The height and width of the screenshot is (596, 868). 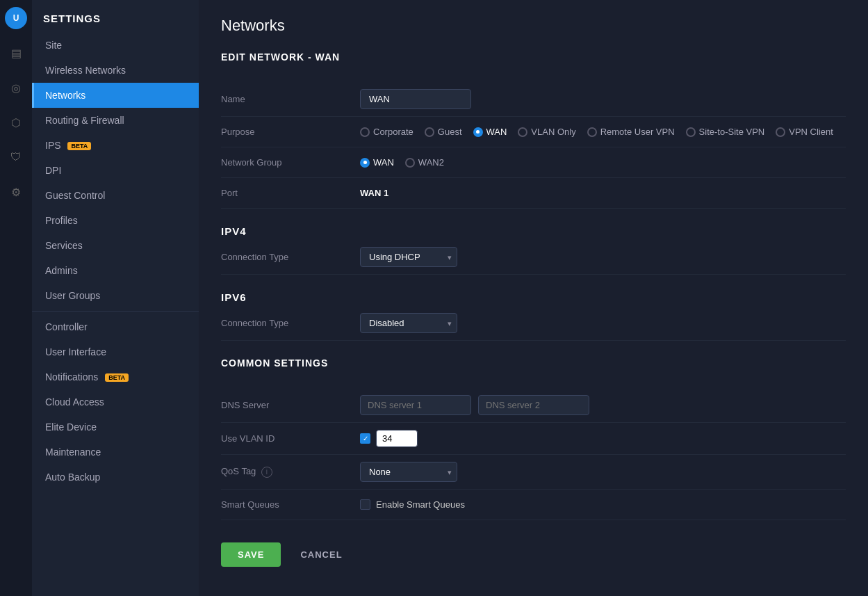 I want to click on icon-bar: U ▤ ◎ ⬡ 🛡 ⚙, so click(x=16, y=298).